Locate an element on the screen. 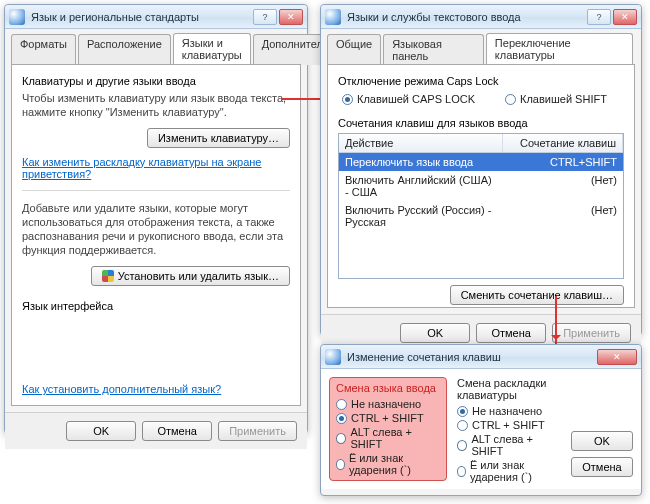 This screenshot has height=504, width=650. extra-lang-link: Как установить дополнительный язык? is located at coordinates (122, 389).